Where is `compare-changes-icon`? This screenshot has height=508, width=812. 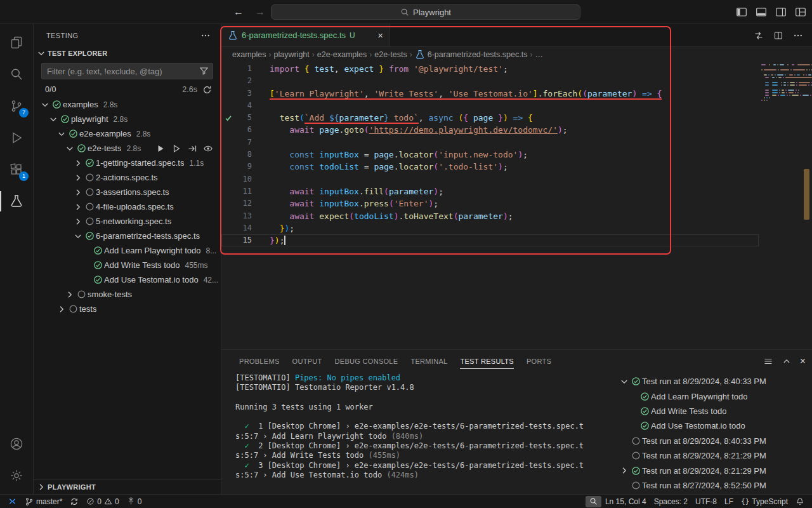 compare-changes-icon is located at coordinates (759, 36).